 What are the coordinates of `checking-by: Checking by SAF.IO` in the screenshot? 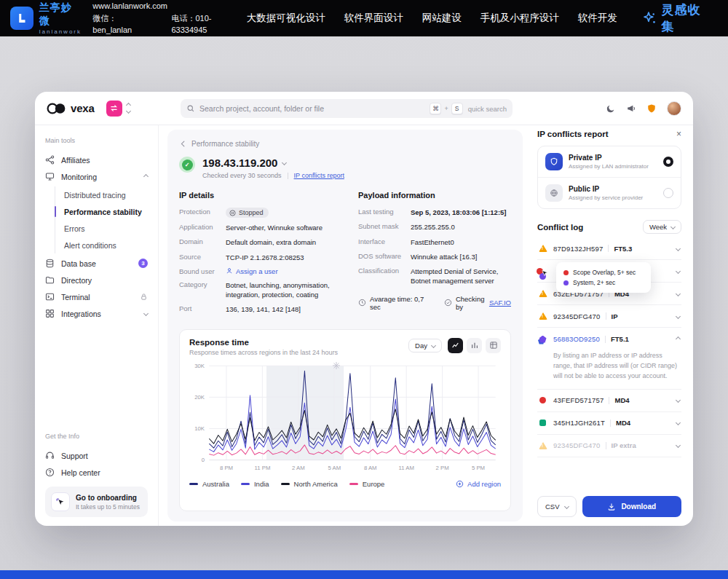 It's located at (478, 303).